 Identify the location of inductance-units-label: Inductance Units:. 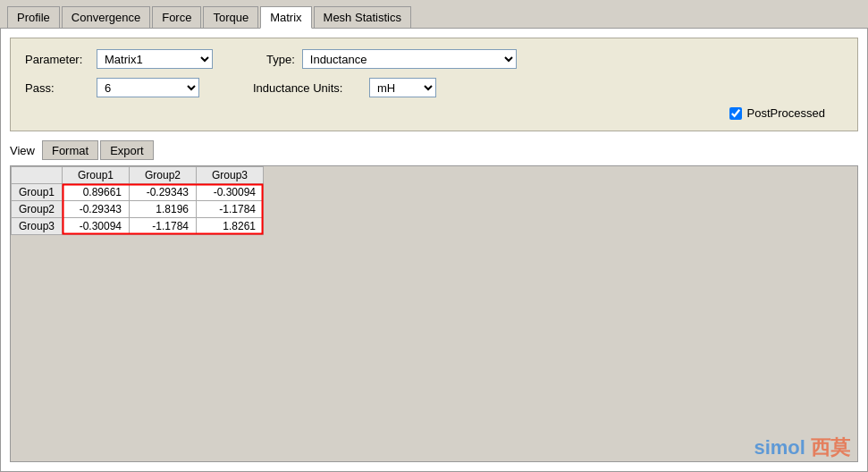
(311, 88).